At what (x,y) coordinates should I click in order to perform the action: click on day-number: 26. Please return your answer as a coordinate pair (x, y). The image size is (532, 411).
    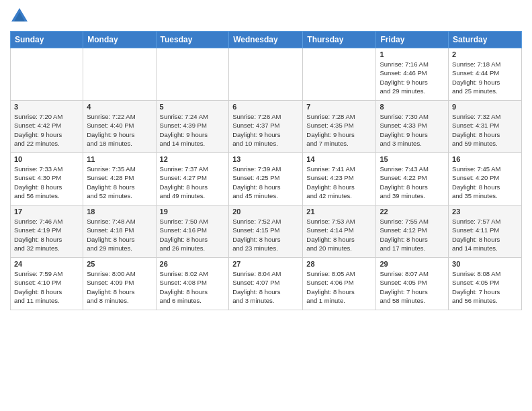
    Looking at the image, I should click on (193, 264).